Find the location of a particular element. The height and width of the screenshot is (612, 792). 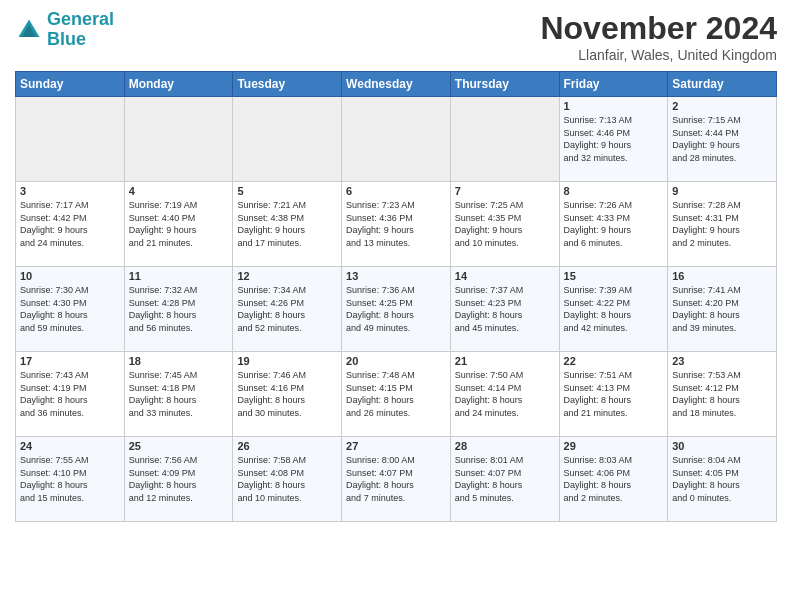

week-row-5: 24Sunrise: 7:55 AM Sunset: 4:10 PM Dayli… is located at coordinates (396, 480).